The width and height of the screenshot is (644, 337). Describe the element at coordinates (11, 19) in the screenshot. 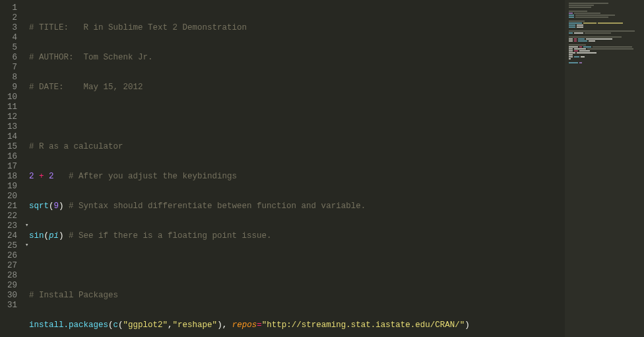

I see `line-number: 2` at that location.